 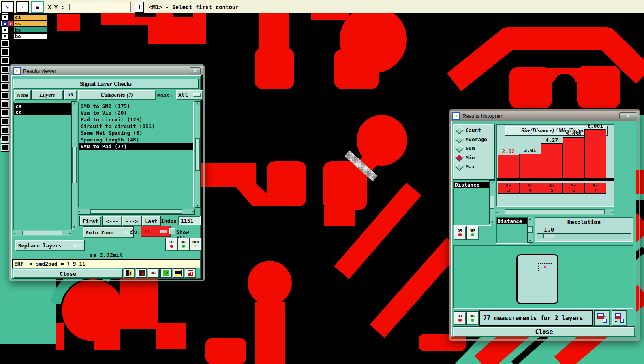 I want to click on numeric-12-icon: 12, so click(x=166, y=273).